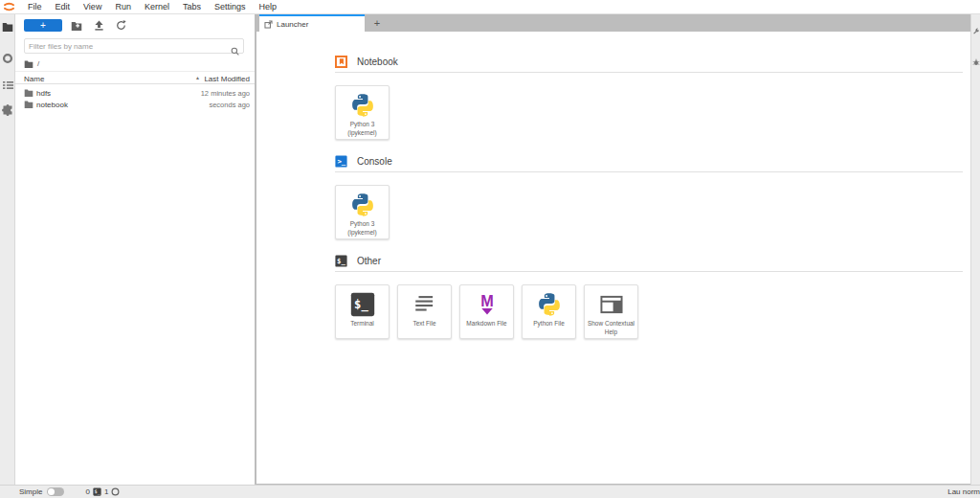 The image size is (980, 498). I want to click on card-label: Markdown File, so click(487, 324).